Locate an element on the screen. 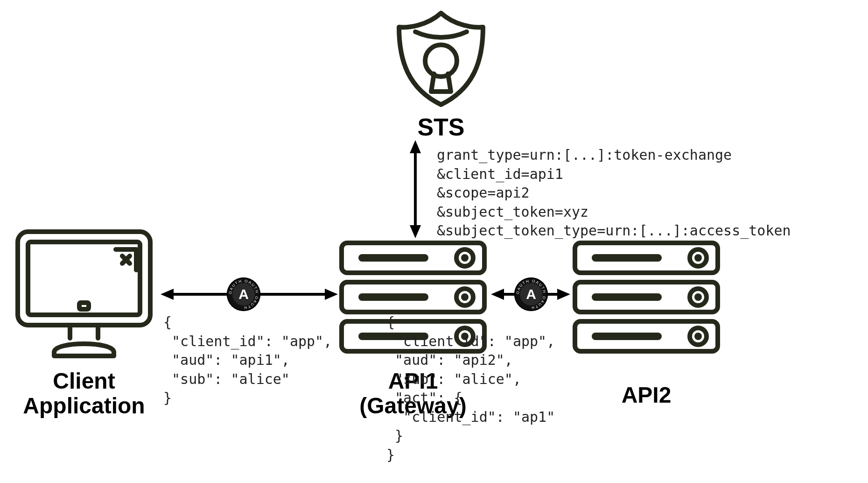 The image size is (868, 483). token-client-to-api1: { "client_id": "app", "aud": "api1", "su… is located at coordinates (247, 361).